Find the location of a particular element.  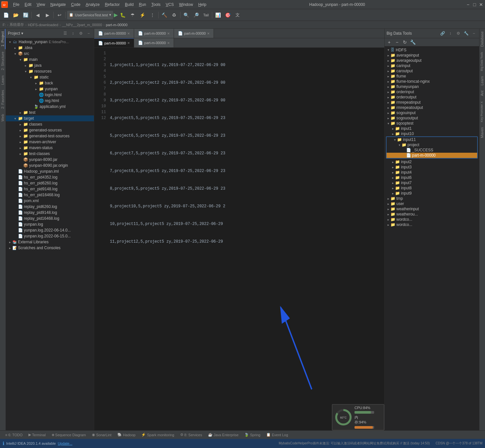

bdt-gear-button: ⚙ is located at coordinates (458, 33).